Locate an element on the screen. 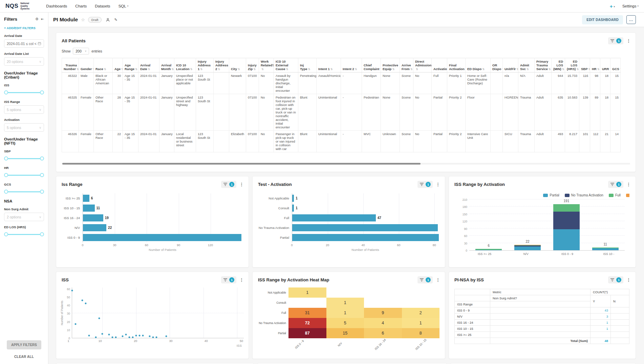 The image size is (644, 364). column-header-arrive-from: Arrive From⇅ is located at coordinates (407, 65).